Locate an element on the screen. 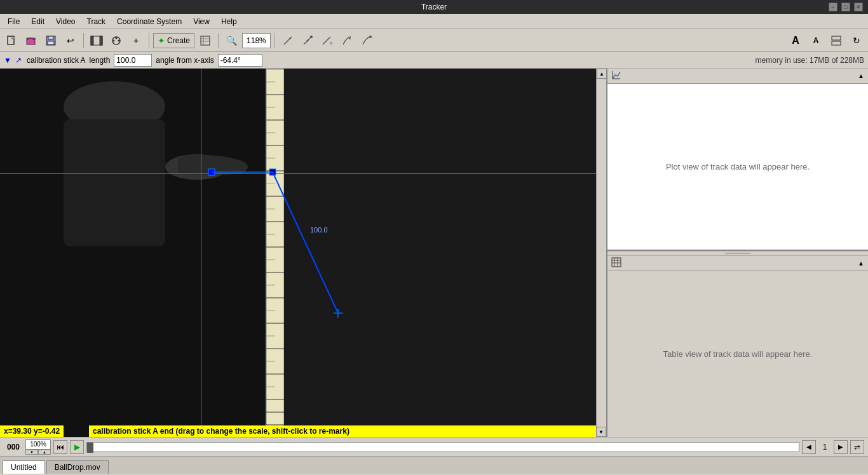 The image size is (868, 475). save-button is located at coordinates (51, 41).